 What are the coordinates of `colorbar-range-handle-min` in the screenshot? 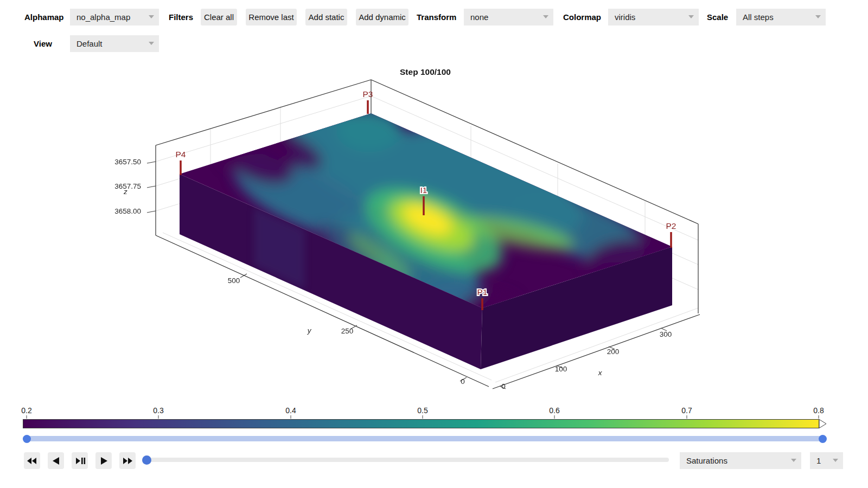 It's located at (27, 439).